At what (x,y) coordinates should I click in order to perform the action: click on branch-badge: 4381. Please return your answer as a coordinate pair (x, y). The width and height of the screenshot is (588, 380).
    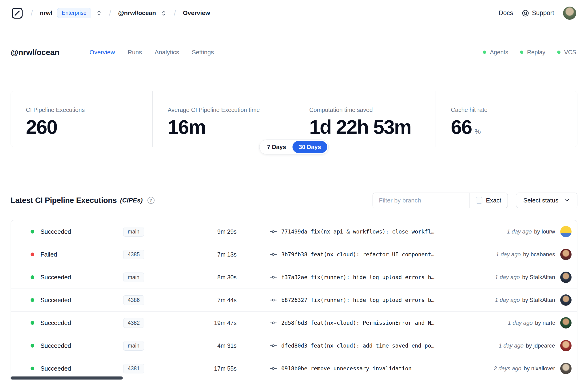
    Looking at the image, I should click on (134, 369).